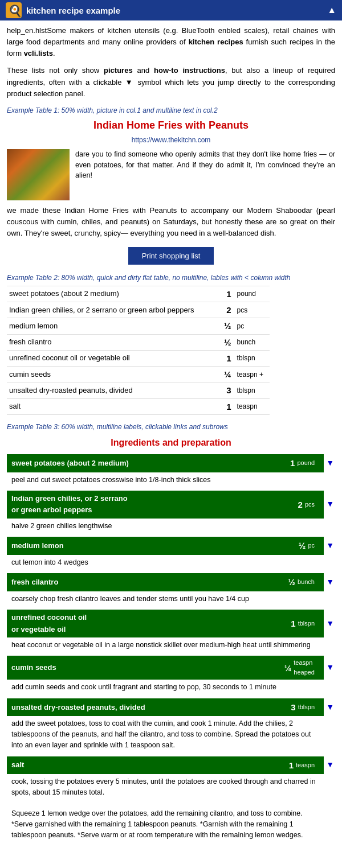 The width and height of the screenshot is (342, 868). Describe the element at coordinates (227, 310) in the screenshot. I see `ingredient-qty: 2` at that location.